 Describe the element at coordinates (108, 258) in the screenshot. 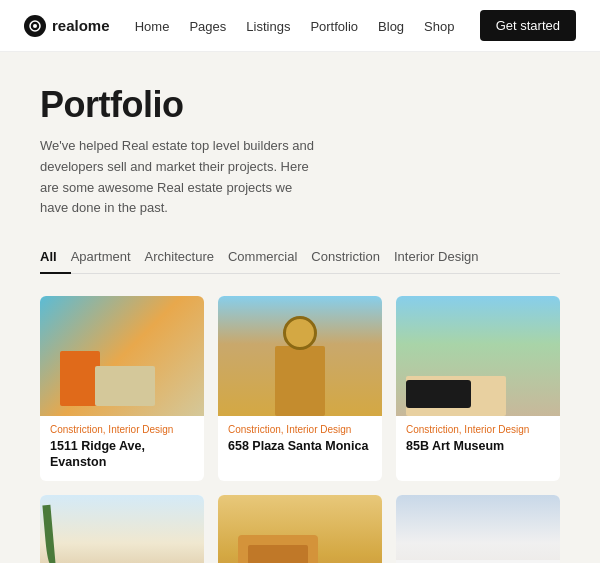

I see `filter-apartment: Apartment` at that location.